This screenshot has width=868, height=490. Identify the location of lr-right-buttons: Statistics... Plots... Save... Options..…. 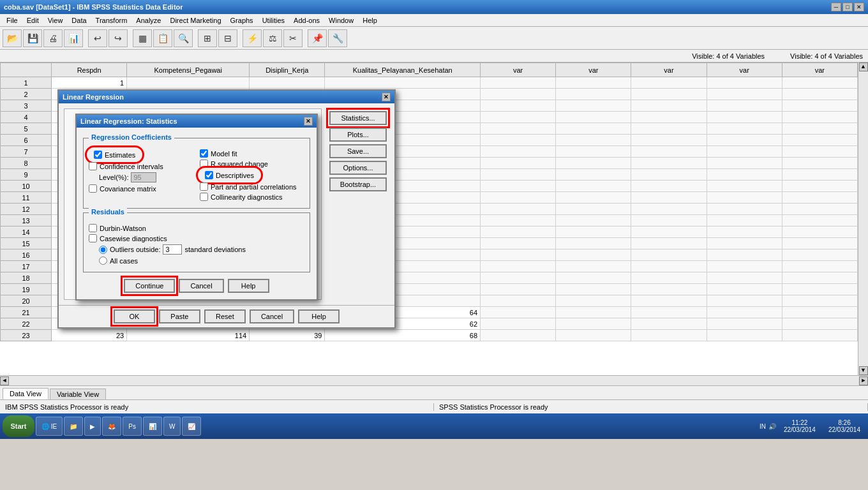
(358, 204).